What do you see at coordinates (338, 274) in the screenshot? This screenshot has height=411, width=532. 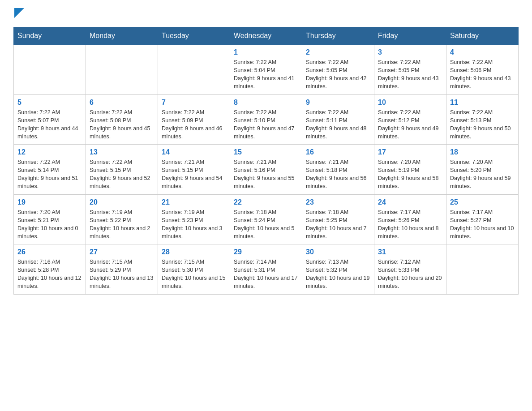 I see `day-info: Sunrise: 7:13 AMSunset: 5:32 PMDaylight:…` at bounding box center [338, 274].